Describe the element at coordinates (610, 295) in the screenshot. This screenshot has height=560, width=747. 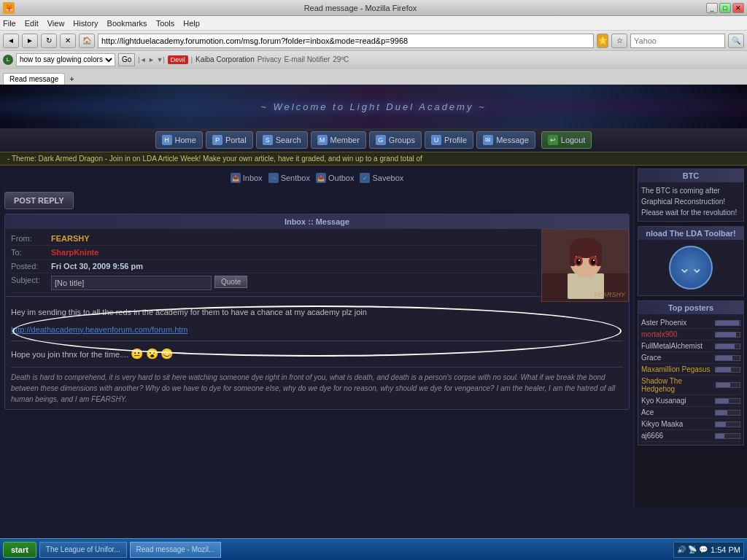
I see `avatar-watermark: FEARSHY` at that location.